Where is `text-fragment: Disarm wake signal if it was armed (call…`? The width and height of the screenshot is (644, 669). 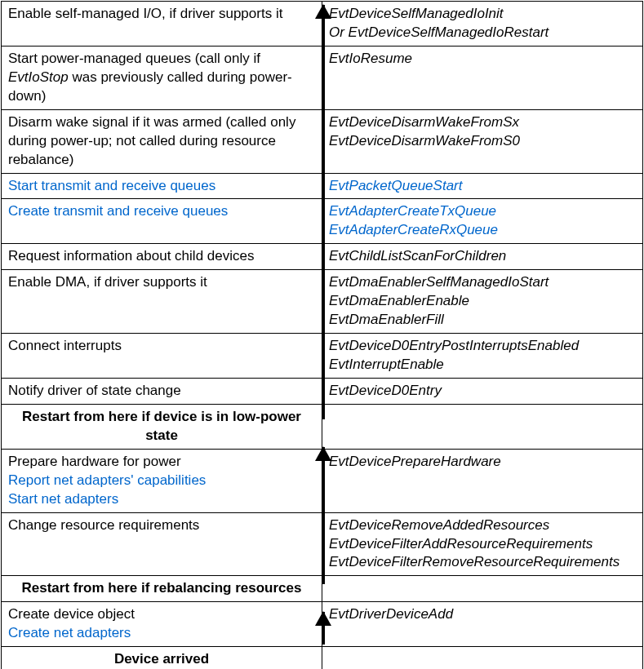
text-fragment: Disarm wake signal if it was armed (call… is located at coordinates (152, 140).